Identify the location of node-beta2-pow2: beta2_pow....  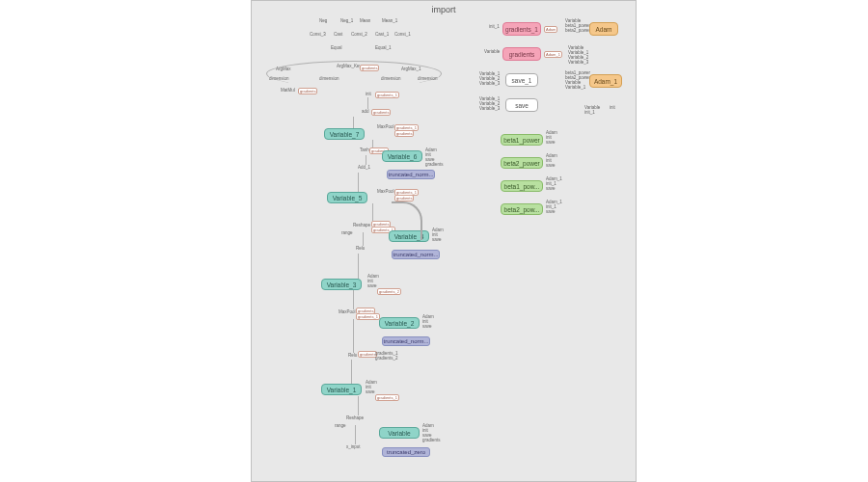
(522, 209).